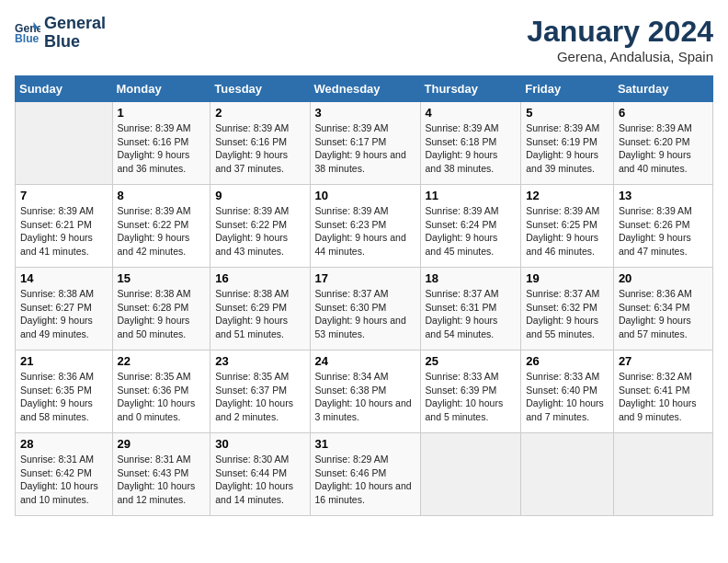 This screenshot has width=728, height=563. What do you see at coordinates (568, 89) in the screenshot?
I see `weekday-header: Friday` at bounding box center [568, 89].